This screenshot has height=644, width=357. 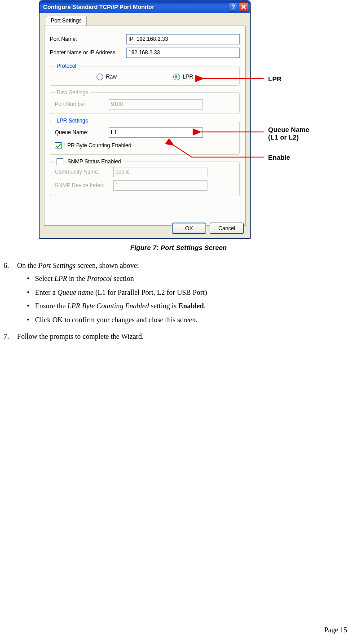 What do you see at coordinates (234, 7) in the screenshot?
I see `help-button: ?` at bounding box center [234, 7].